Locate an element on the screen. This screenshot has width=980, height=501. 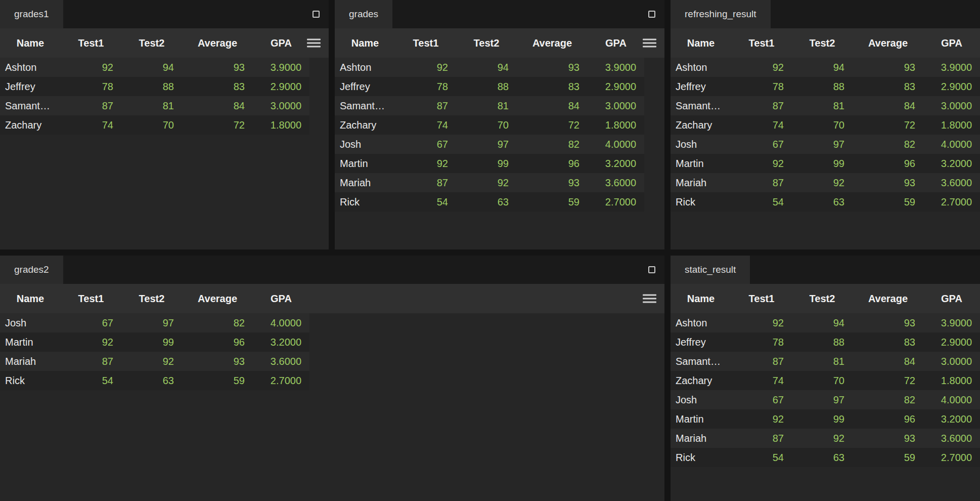
table-cell-value: 63 is located at coordinates (152, 381).